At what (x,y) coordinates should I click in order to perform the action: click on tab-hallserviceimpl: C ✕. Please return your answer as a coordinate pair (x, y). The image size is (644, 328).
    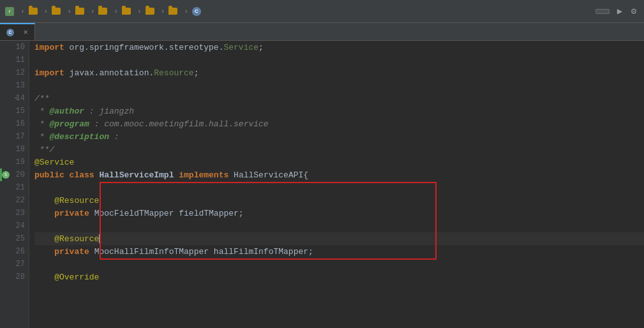
    Looking at the image, I should click on (18, 32).